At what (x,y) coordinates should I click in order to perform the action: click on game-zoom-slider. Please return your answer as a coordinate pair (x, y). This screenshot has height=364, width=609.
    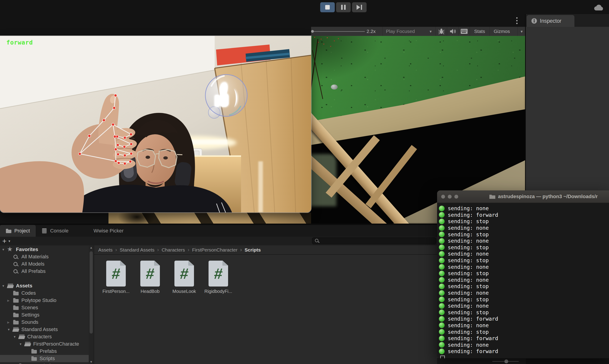
    Looking at the image, I should click on (339, 31).